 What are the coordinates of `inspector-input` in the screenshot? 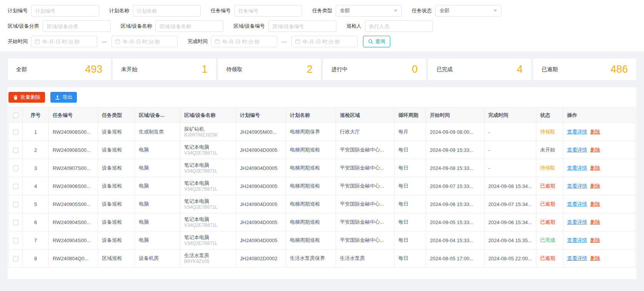 It's located at (399, 26).